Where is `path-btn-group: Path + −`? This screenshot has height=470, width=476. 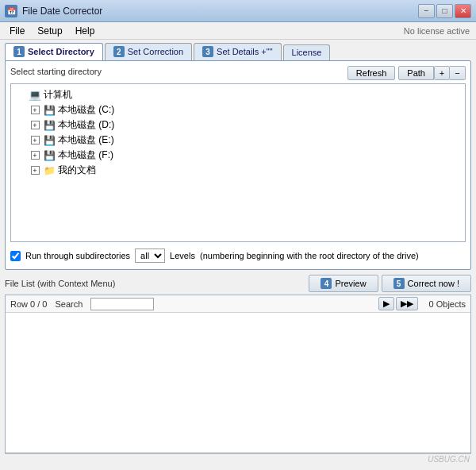 path-btn-group: Path + − is located at coordinates (432, 73).